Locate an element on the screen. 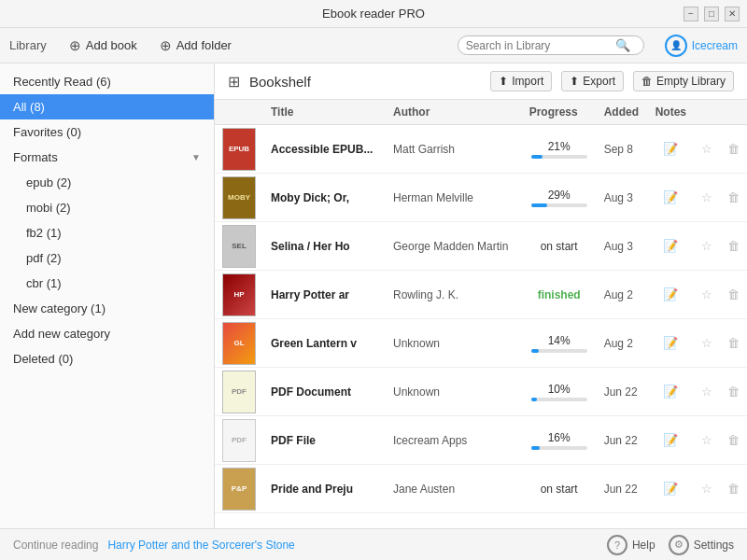  search-input is located at coordinates (538, 46).